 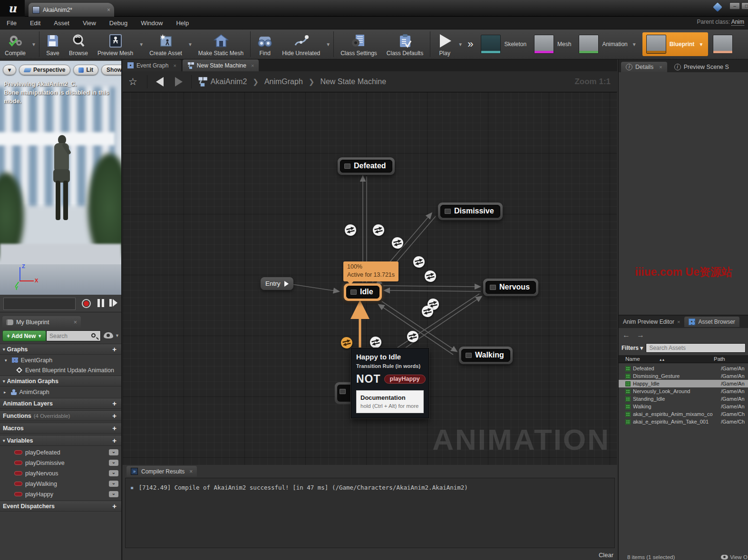 What do you see at coordinates (115, 403) in the screenshot?
I see `add-animation-layer-icon: +` at bounding box center [115, 403].